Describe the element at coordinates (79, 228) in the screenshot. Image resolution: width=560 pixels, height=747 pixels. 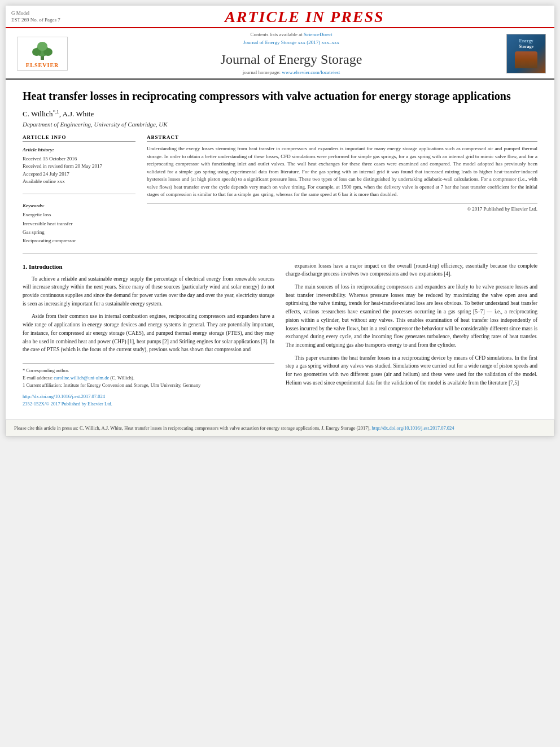
I see `keywords-list: Exergetic loss Irreversible heat transfe…` at that location.